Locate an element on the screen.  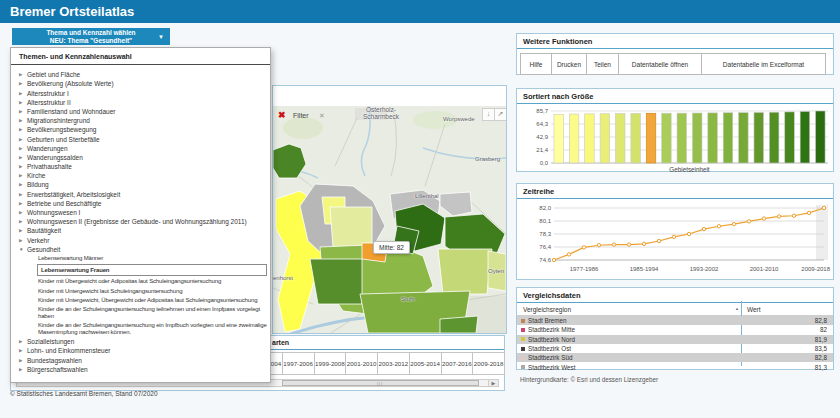
function-button: Datentabelle öffnen is located at coordinates (660, 64).